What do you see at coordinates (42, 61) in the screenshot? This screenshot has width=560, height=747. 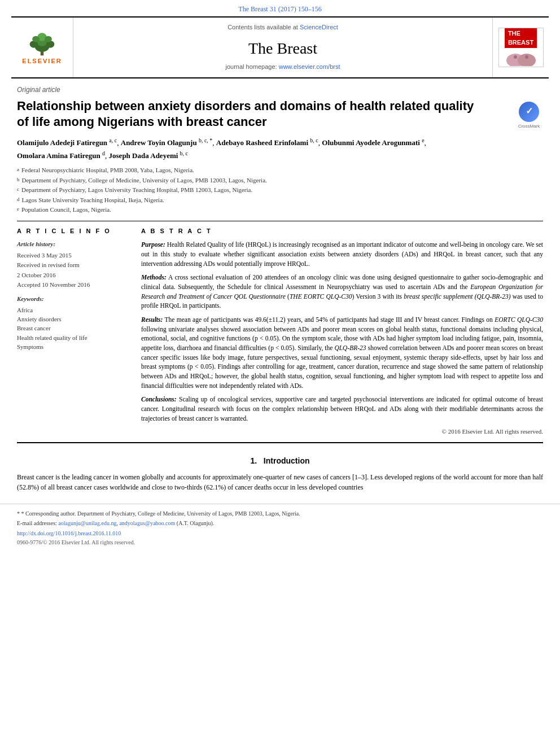 I see `elsevier-brand-text: ELSEVIER` at bounding box center [42, 61].